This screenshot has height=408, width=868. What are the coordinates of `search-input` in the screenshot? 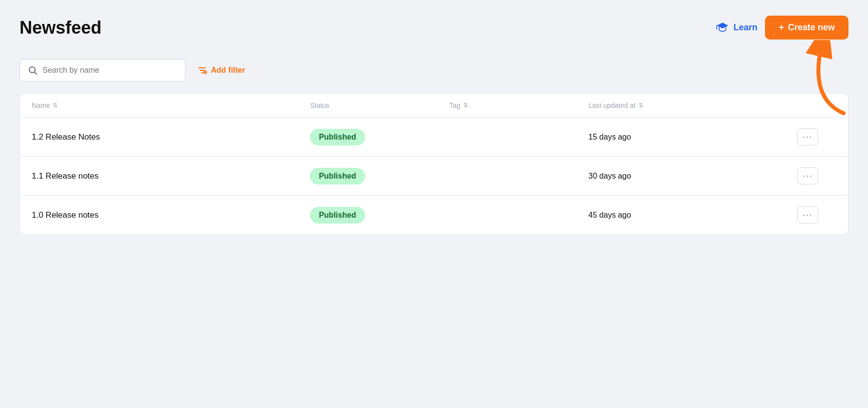 It's located at (110, 70).